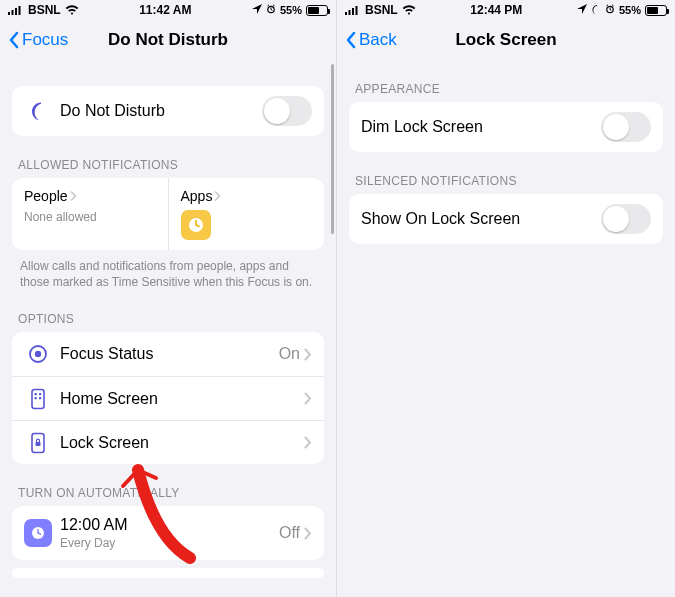 The image size is (675, 597). I want to click on home-screen-icon, so click(38, 399).